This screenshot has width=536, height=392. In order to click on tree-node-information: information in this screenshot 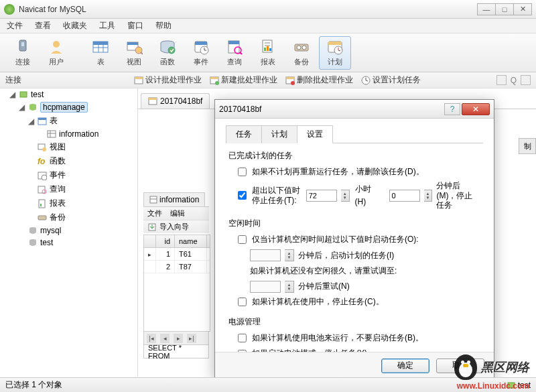, I will do `click(79, 134)`.